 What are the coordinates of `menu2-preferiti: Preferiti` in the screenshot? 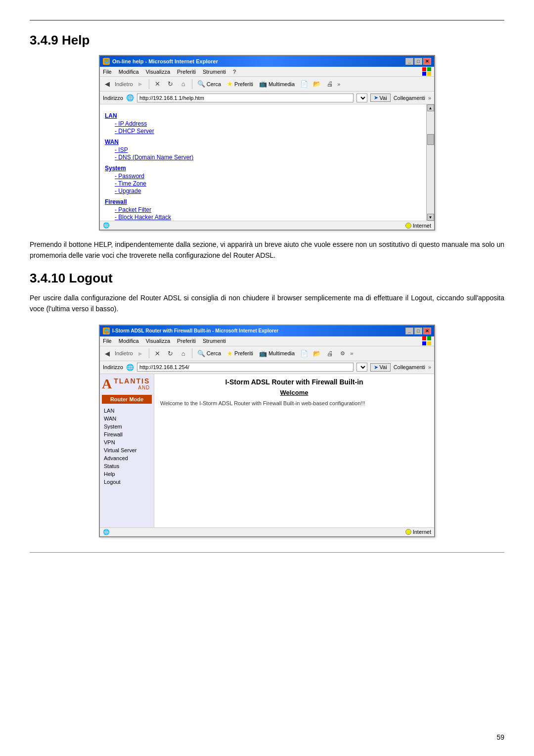 It's located at (186, 341).